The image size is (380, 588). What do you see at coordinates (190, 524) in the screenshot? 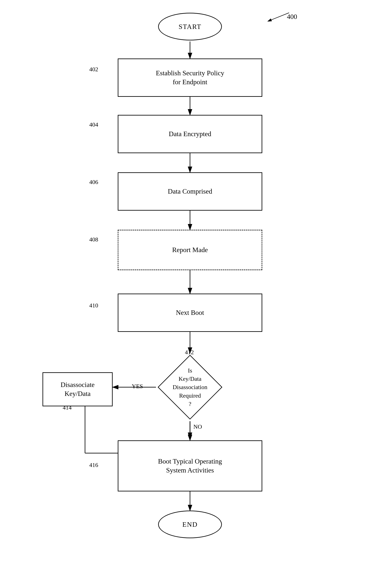
I see `end-oval: END` at bounding box center [190, 524].